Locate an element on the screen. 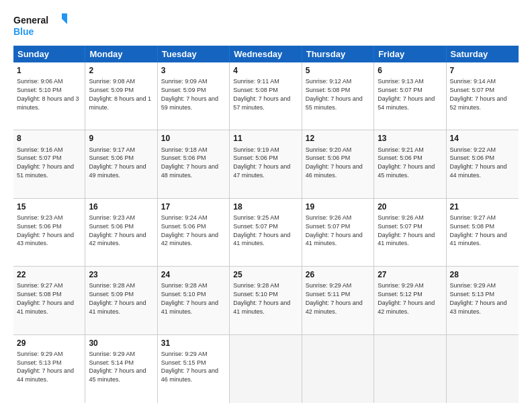 The image size is (532, 411). day-cell-22: 22 Sunrise: 9:27 AM Sunset: 5:08 PM Dayl… is located at coordinates (50, 300).